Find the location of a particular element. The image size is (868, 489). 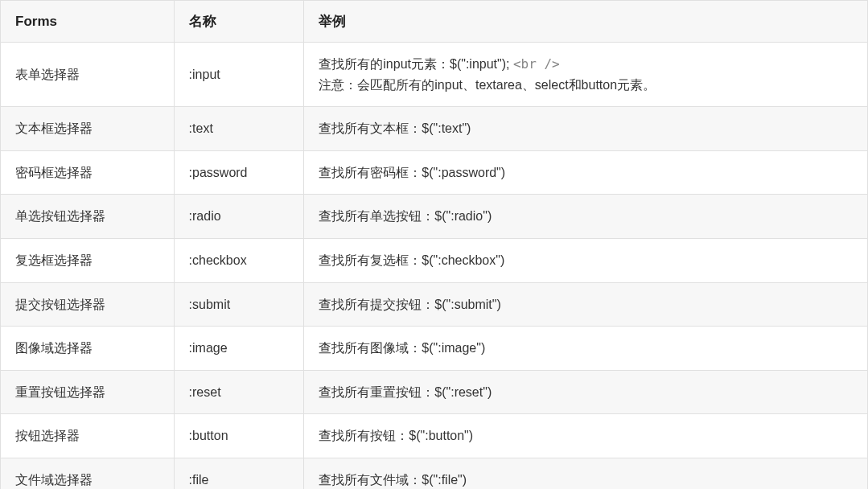

table-row: 表单选择器 :input 查找所有的input元素：$(":input"); <… is located at coordinates (434, 75).